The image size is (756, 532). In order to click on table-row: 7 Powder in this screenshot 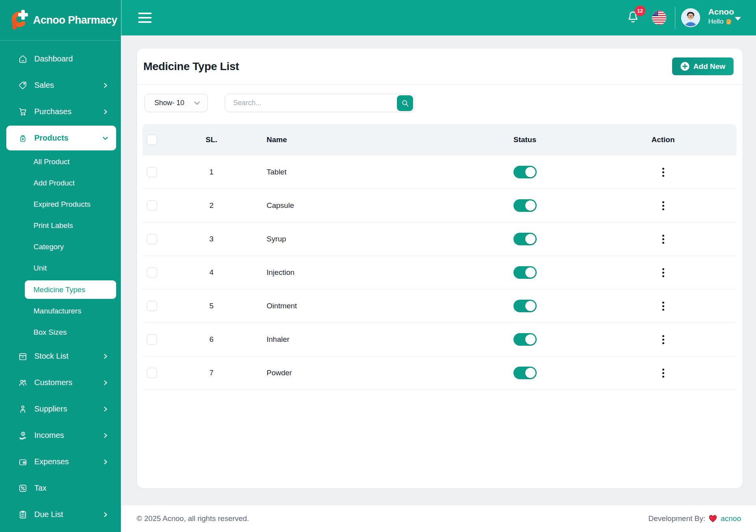, I will do `click(439, 373)`.